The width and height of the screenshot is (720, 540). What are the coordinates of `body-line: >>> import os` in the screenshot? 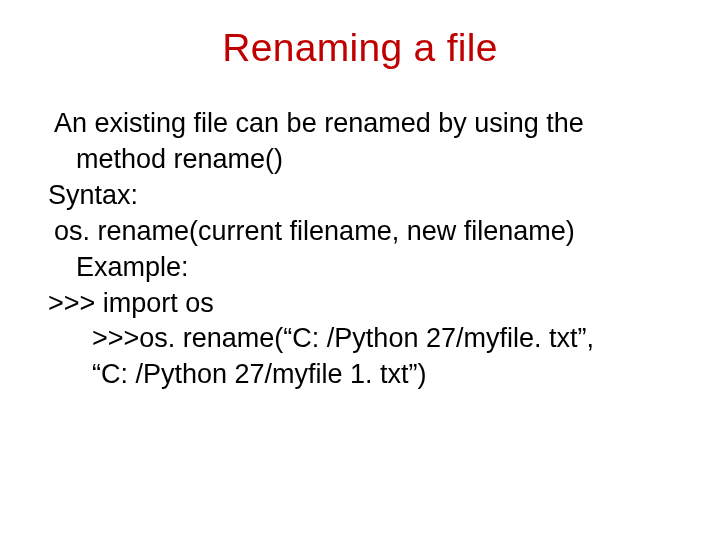 It's located at (360, 304).